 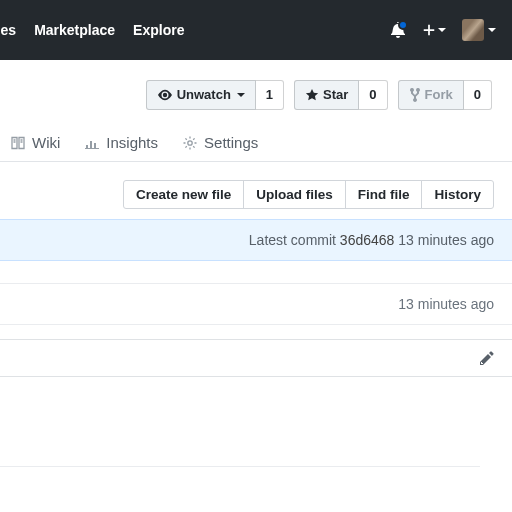 What do you see at coordinates (215, 95) in the screenshot?
I see `watch-group: Unwatch 1` at bounding box center [215, 95].